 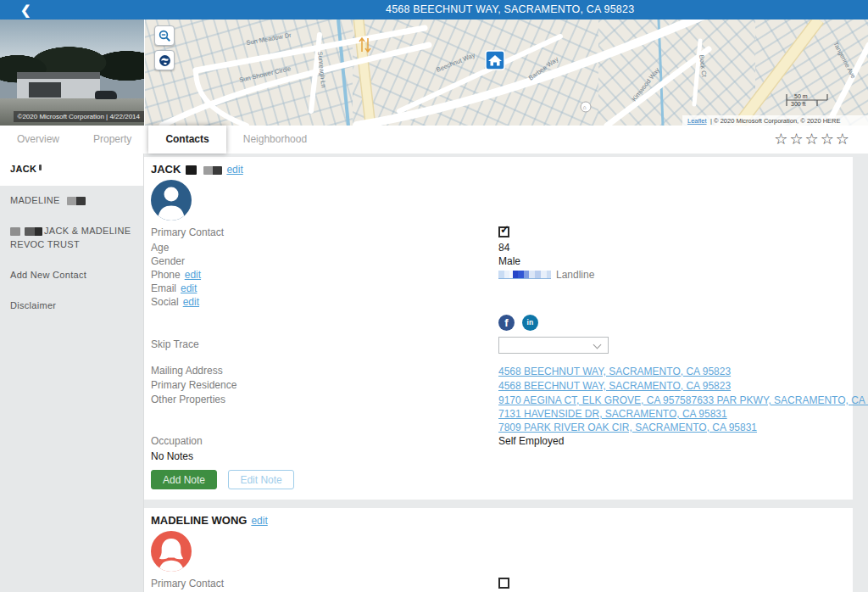 I want to click on gender-label: Gender, so click(x=325, y=261).